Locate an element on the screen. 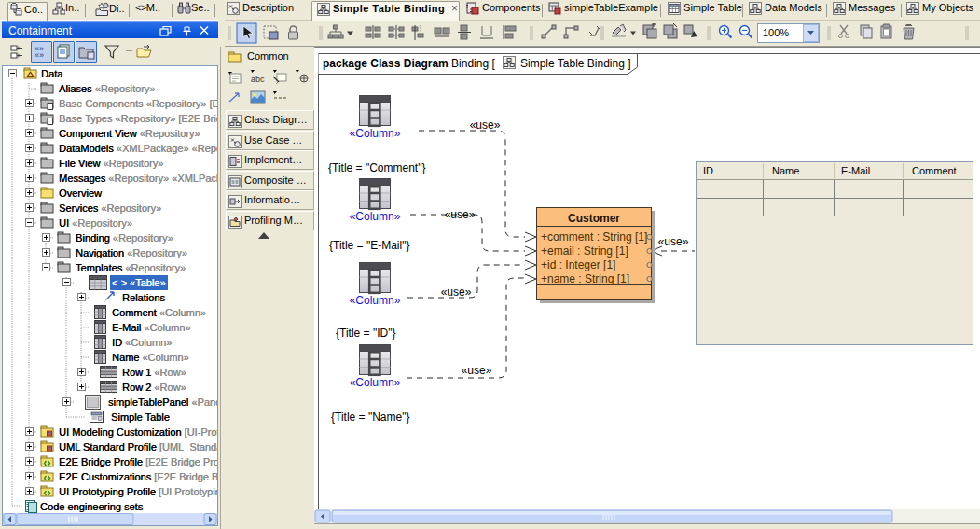  svg-text: 100% is located at coordinates (776, 33).